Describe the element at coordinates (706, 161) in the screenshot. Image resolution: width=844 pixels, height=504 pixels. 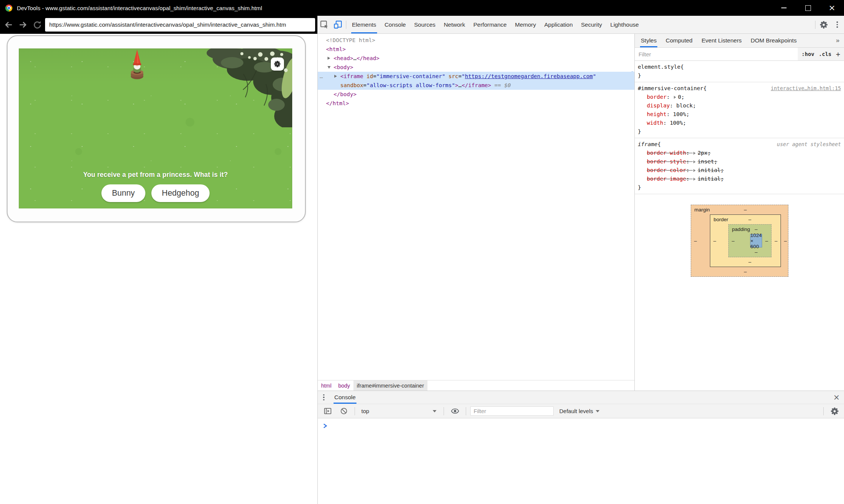
I see `css-property-value: inset` at that location.